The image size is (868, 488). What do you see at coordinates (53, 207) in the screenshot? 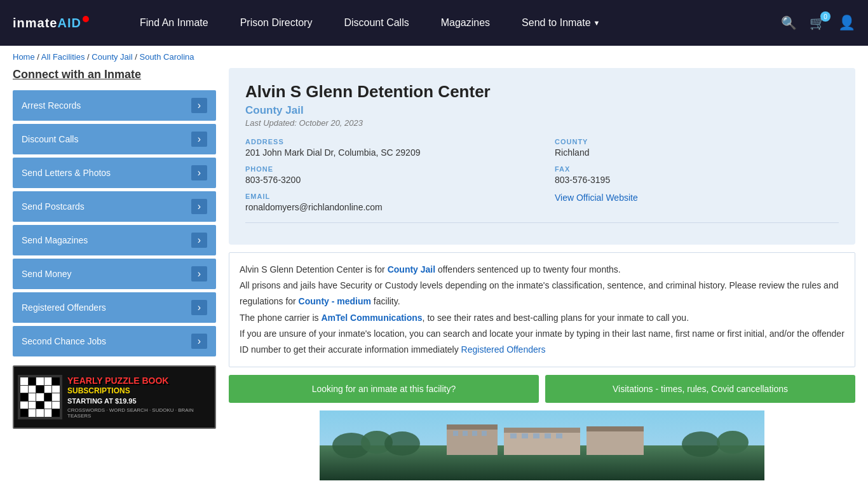
I see `sidebar-item-label: Send Postcards` at bounding box center [53, 207].